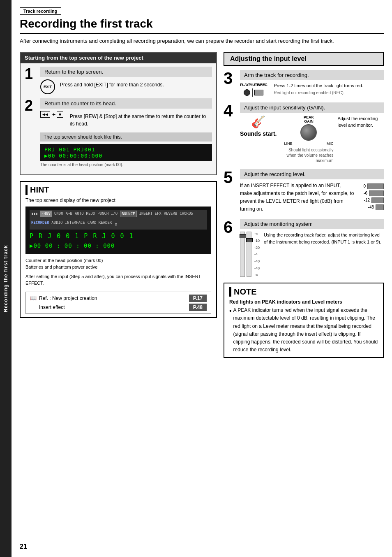 This screenshot has height=557, width=392. I want to click on step6-number: 6, so click(230, 227).